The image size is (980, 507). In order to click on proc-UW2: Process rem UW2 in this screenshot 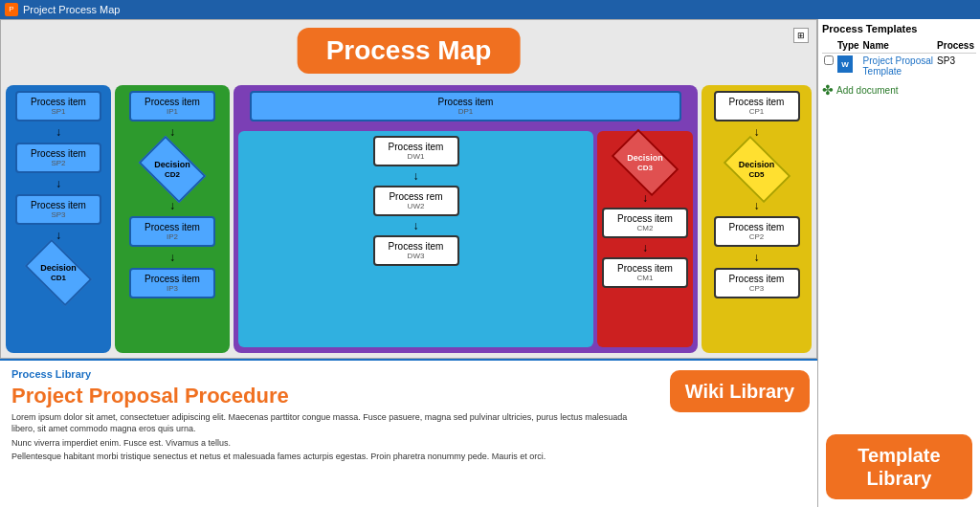, I will do `click(416, 201)`.